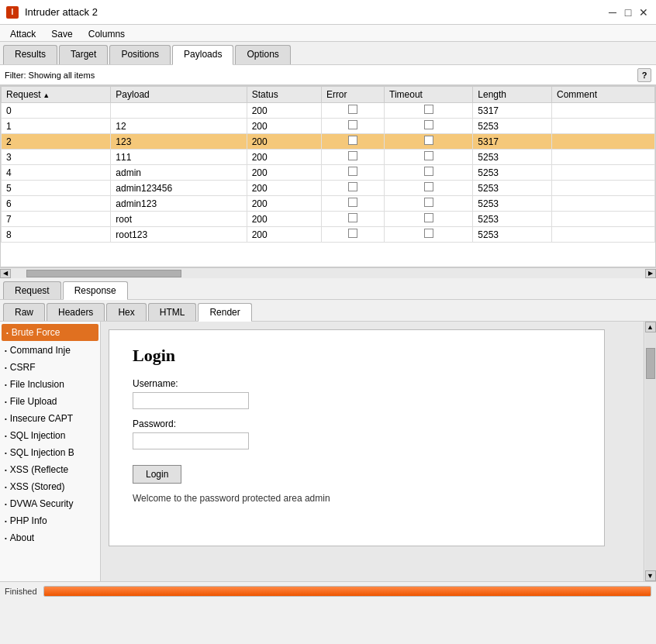  I want to click on right-scrollbar: ▲ ▼, so click(650, 451).